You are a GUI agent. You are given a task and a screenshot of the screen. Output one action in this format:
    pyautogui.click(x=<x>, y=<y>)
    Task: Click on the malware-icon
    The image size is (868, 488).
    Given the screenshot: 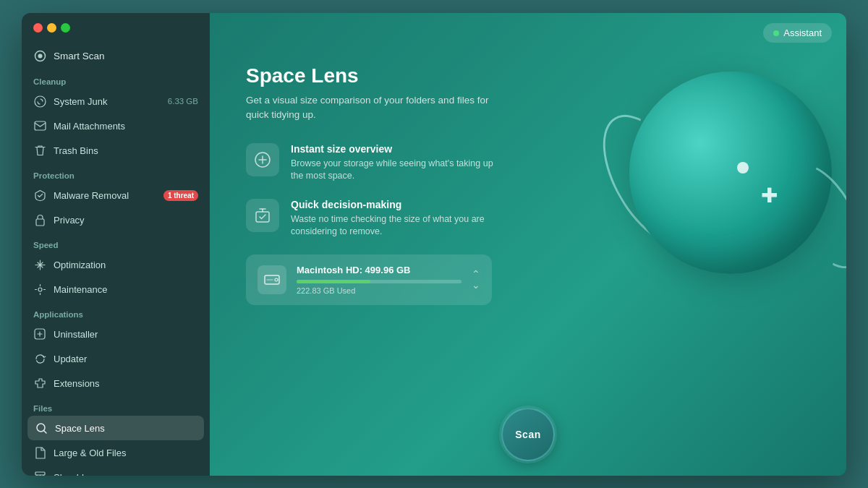 What is the action you would take?
    pyautogui.click(x=40, y=195)
    